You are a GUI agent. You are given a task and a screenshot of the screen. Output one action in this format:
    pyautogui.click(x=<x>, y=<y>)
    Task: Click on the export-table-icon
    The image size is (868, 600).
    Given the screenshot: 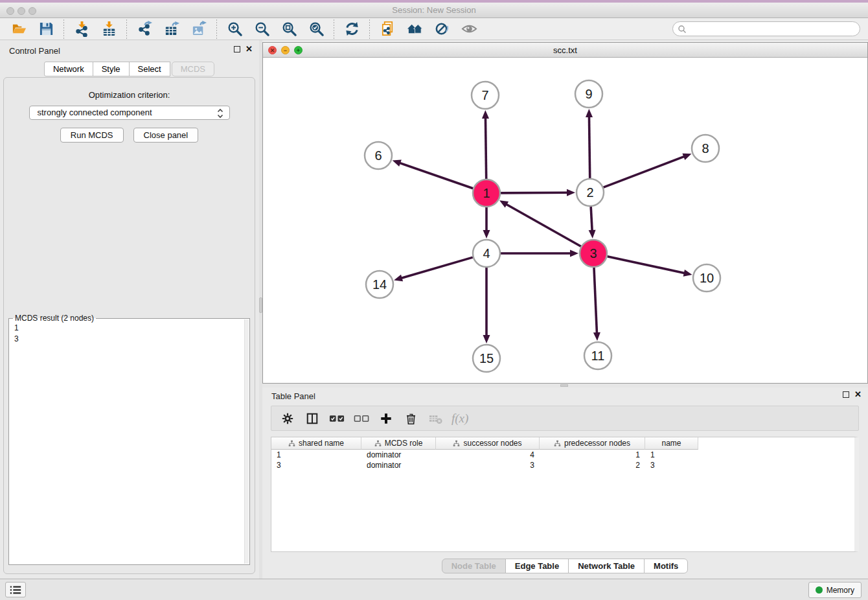 What is the action you would take?
    pyautogui.click(x=172, y=29)
    